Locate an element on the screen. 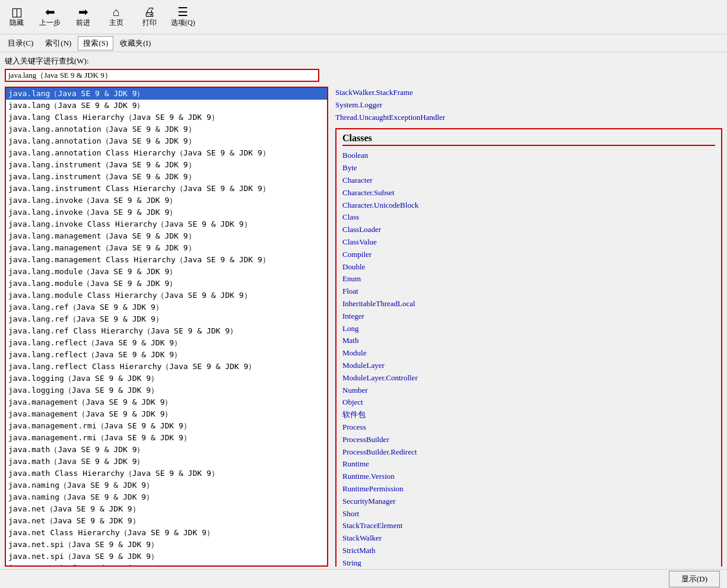 This screenshot has height=588, width=727. class-link: Runtime is located at coordinates (529, 464).